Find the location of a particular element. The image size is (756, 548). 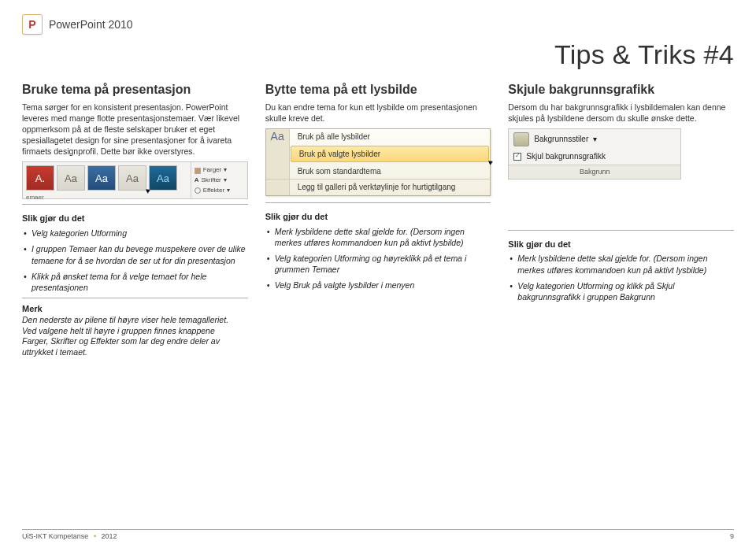

merk-title: Merk is located at coordinates (135, 309).